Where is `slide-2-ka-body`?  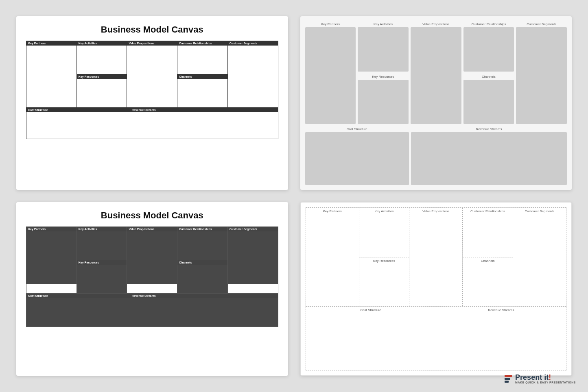
slide-2-ka-body is located at coordinates (383, 50).